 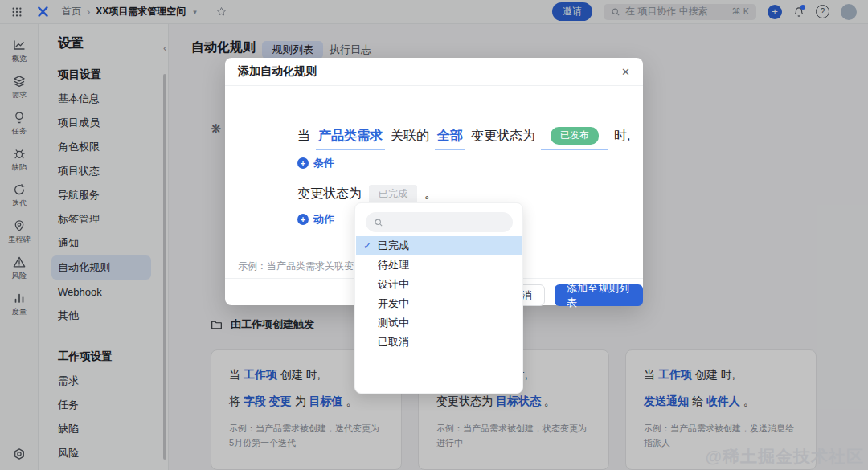 What do you see at coordinates (324, 219) in the screenshot?
I see `add-action-label: 动作` at bounding box center [324, 219].